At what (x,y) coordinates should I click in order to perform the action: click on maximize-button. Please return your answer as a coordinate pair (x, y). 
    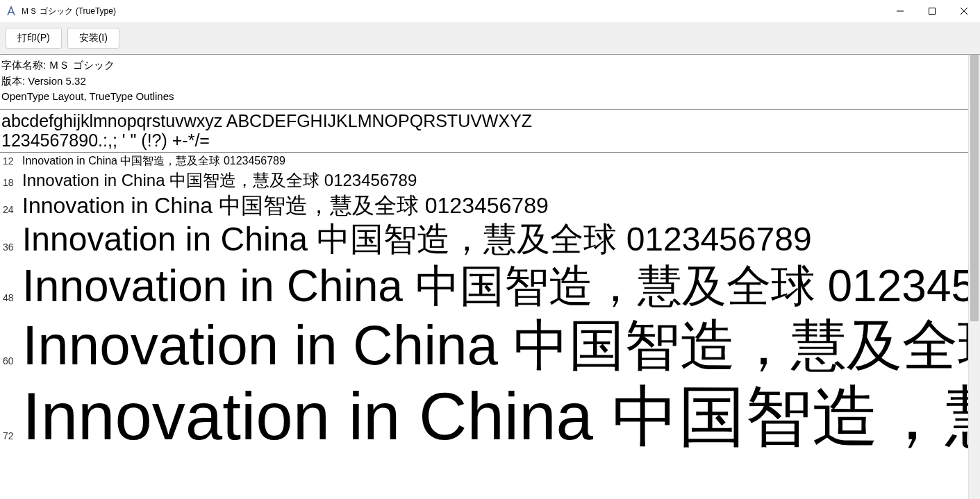
    Looking at the image, I should click on (932, 11).